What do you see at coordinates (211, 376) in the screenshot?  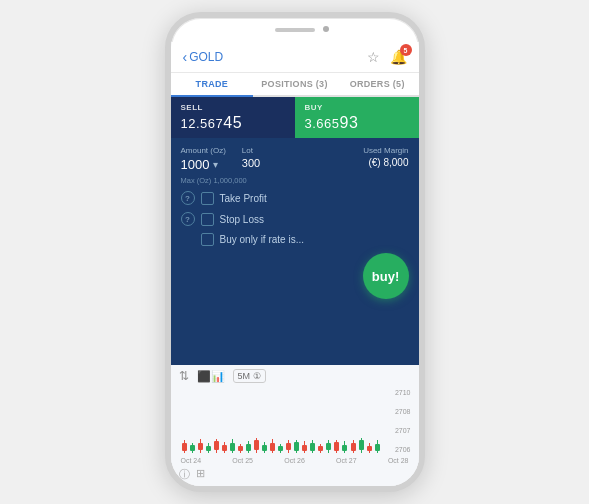 I see `candlestick-icon: ⬛📊` at bounding box center [211, 376].